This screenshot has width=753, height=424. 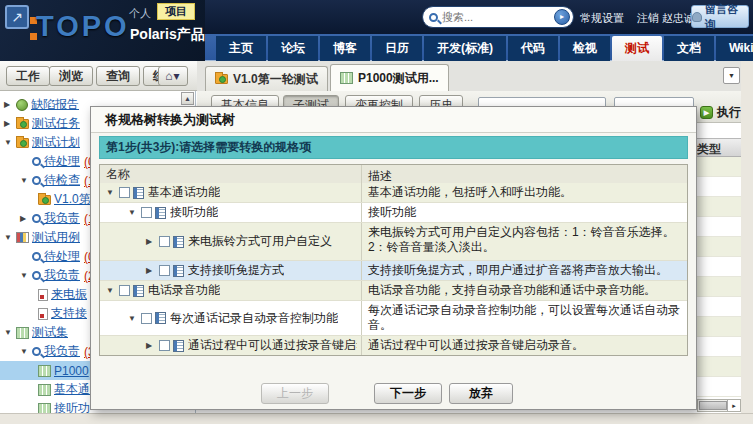 I want to click on spec-row-auto-record: 每次通话记录自动录音控制功能 每次通话记录自动录音控制功能，可以设置每次通话自动…, so click(x=394, y=318).